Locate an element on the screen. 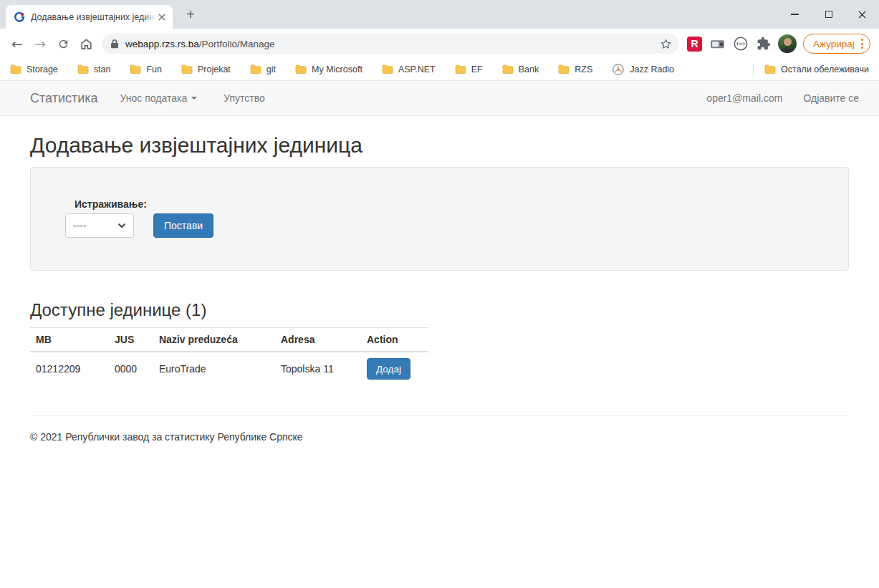 Image resolution: width=879 pixels, height=588 pixels. bookmark-storage: Storage is located at coordinates (34, 69).